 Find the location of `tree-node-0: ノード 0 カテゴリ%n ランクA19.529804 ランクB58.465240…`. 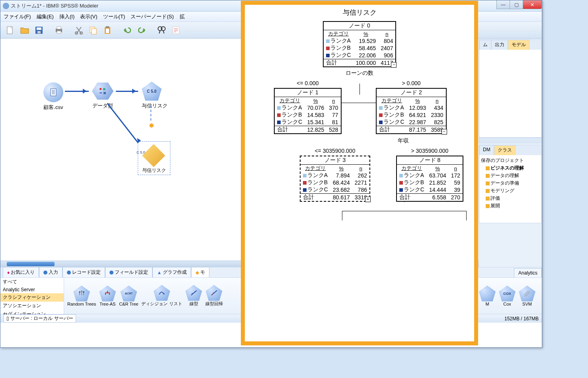

tree-node-0: ノード 0 カテゴリ%n ランクA19.529804 ランクB58.465240… is located at coordinates (360, 44).